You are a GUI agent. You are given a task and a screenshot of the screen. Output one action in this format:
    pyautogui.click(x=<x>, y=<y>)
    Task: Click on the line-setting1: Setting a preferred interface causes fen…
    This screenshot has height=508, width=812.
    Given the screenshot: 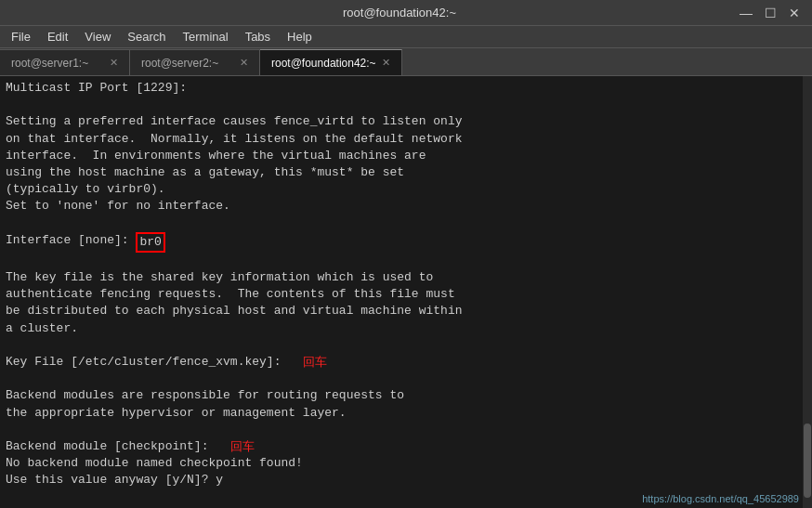 What is the action you would take?
    pyautogui.click(x=406, y=122)
    